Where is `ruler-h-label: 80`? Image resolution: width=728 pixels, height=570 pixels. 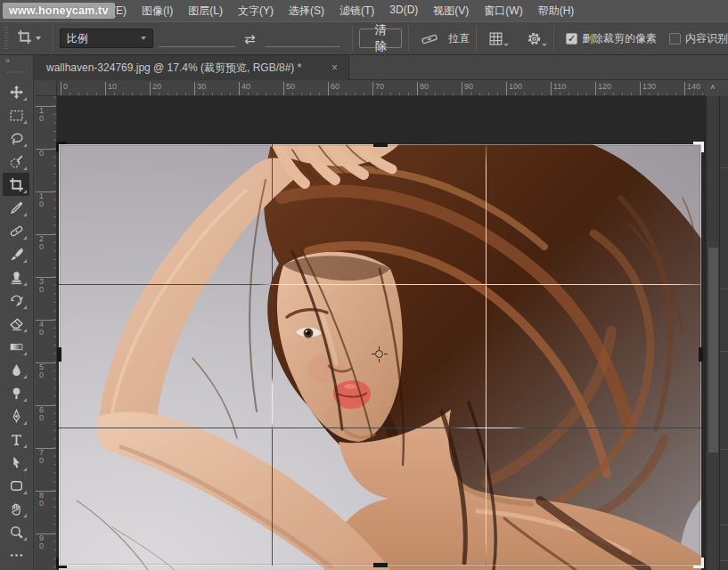
ruler-h-label: 80 is located at coordinates (422, 86).